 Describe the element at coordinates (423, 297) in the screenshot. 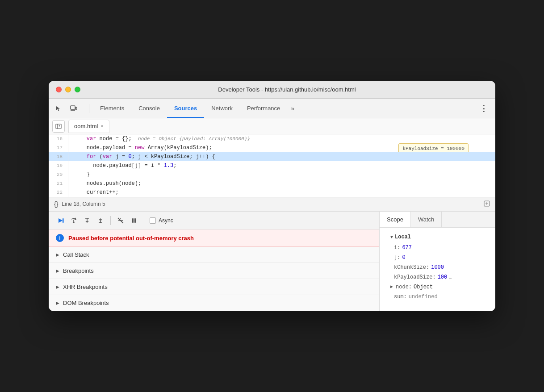

I see `scope-val-sum: undefined` at that location.